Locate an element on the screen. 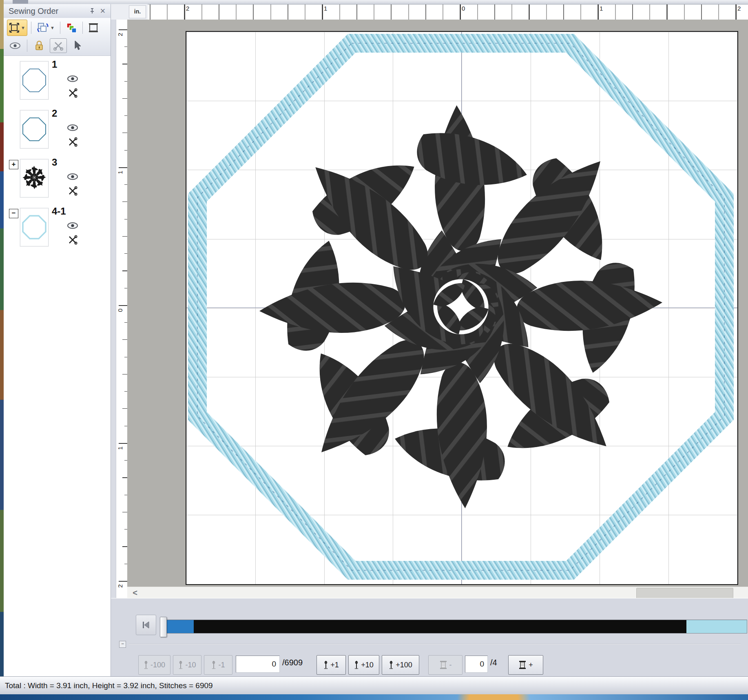  order-item-3: + 3 is located at coordinates (57, 183).